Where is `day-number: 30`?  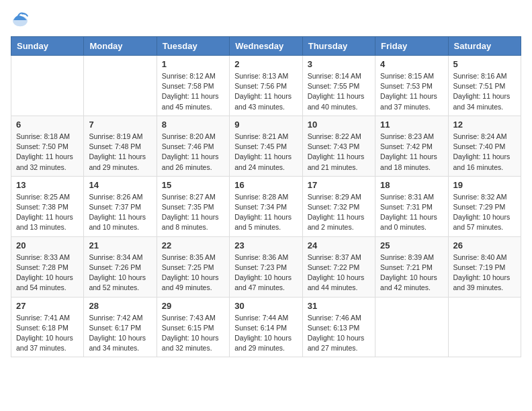
day-number: 30 is located at coordinates (266, 306).